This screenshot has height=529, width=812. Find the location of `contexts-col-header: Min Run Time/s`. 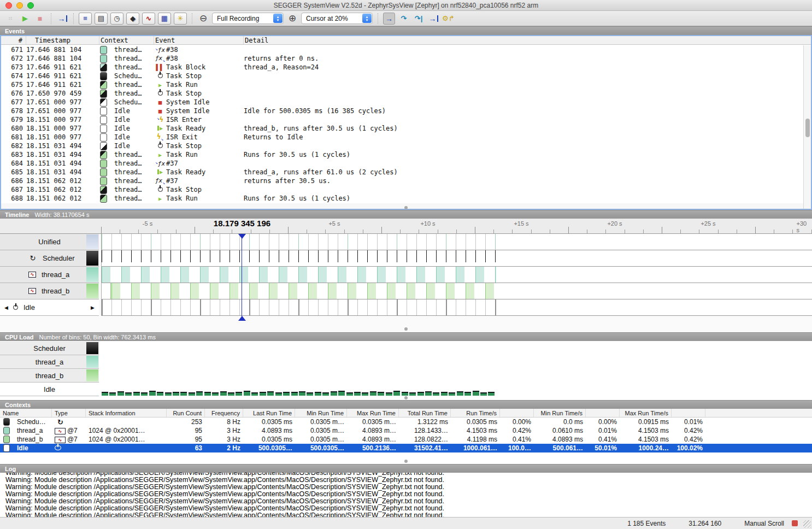

contexts-col-header: Min Run Time/s is located at coordinates (560, 413).